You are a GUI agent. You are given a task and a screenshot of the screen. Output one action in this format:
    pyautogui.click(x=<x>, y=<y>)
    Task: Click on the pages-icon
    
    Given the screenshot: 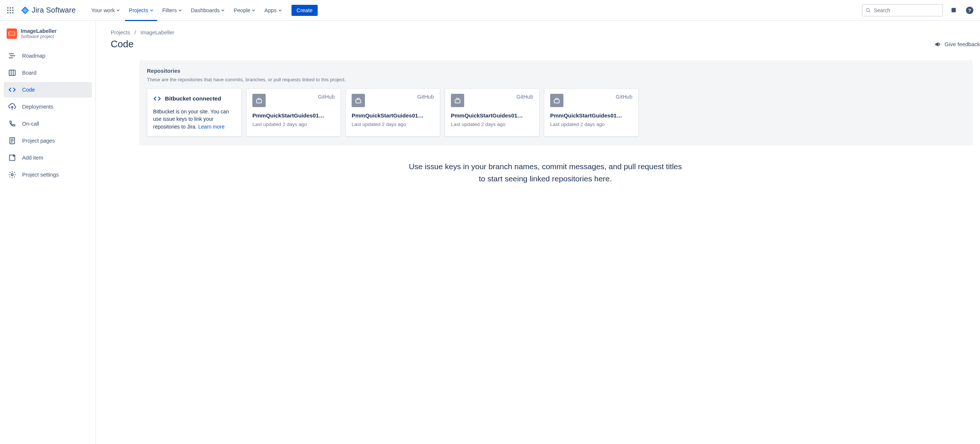 What is the action you would take?
    pyautogui.click(x=12, y=141)
    